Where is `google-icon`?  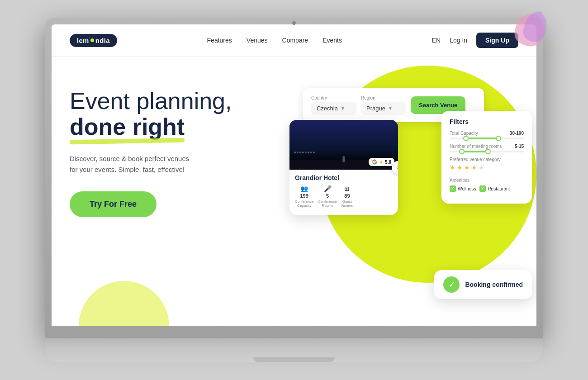 google-icon is located at coordinates (375, 162).